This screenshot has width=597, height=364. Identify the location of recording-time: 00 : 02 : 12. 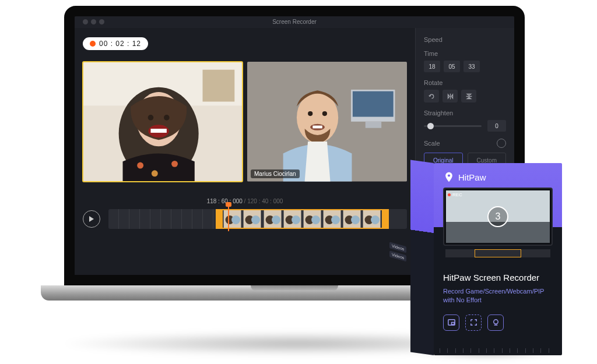
(120, 44).